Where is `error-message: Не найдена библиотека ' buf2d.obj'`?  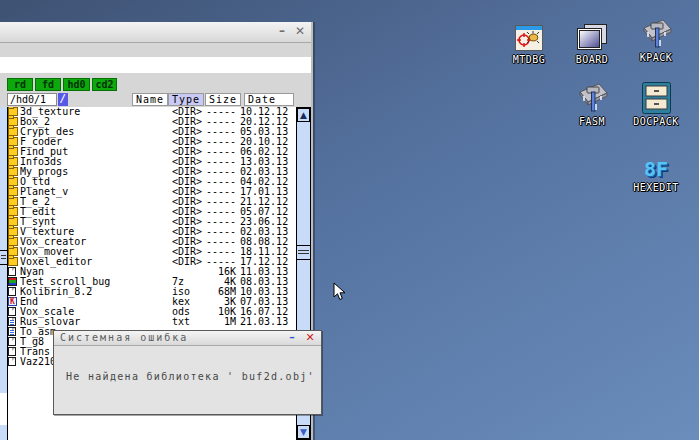 error-message: Не найдена библиотека ' buf2d.obj' is located at coordinates (190, 377).